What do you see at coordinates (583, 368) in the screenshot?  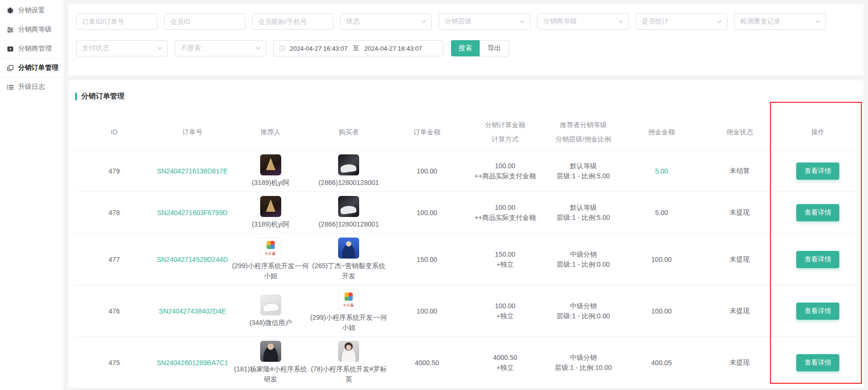 I see `grade-detail: 层级:1 - 比例:10.00` at bounding box center [583, 368].